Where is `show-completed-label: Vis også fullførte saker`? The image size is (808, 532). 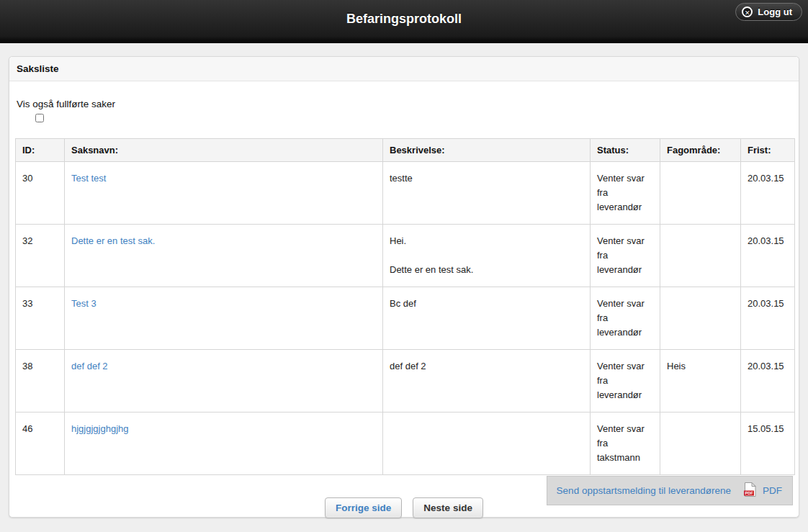 show-completed-label: Vis også fullførte saker is located at coordinates (405, 104).